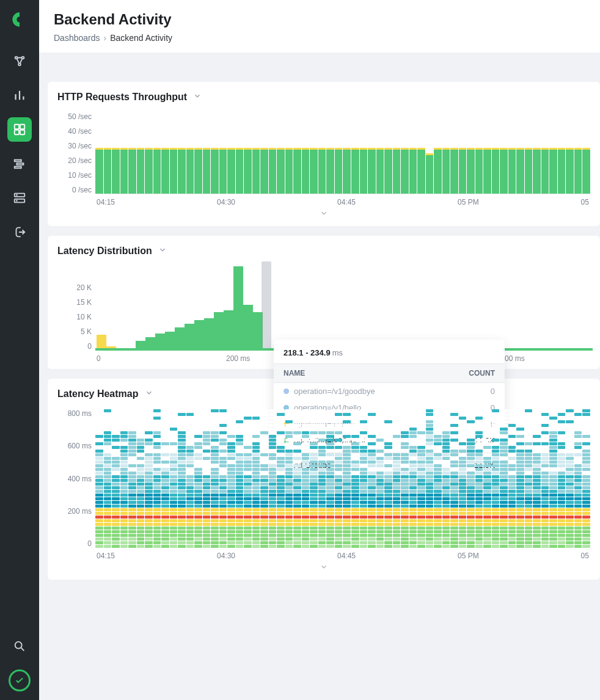  Describe the element at coordinates (492, 391) in the screenshot. I see `tooltip-series-count: 0` at that location.